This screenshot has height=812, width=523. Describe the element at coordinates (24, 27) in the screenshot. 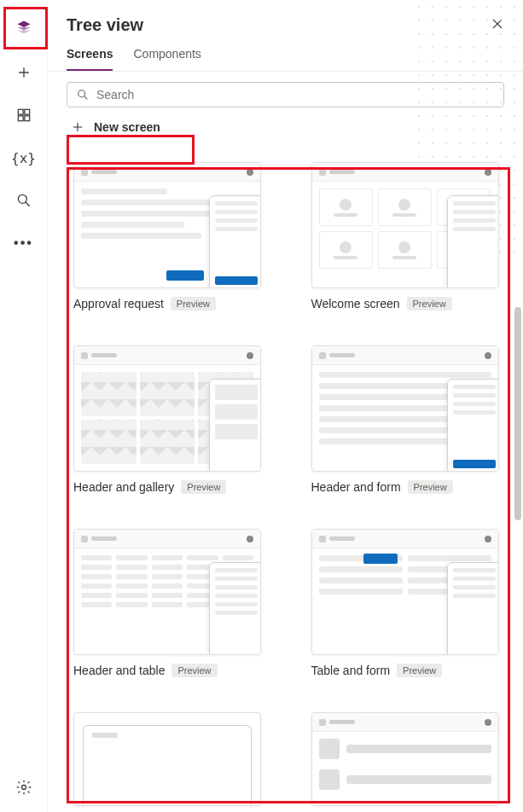

I see `tree-view-icon` at that location.